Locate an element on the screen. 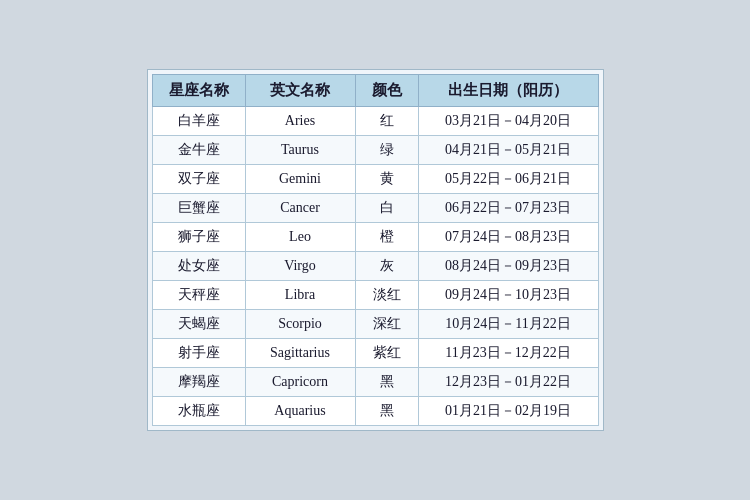 Image resolution: width=750 pixels, height=500 pixels. cell-en: Sagittarius is located at coordinates (300, 354).